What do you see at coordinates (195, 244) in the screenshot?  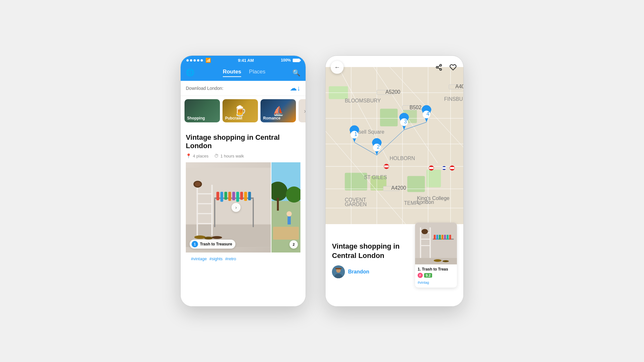 I see `place-1-num: 1` at bounding box center [195, 244].